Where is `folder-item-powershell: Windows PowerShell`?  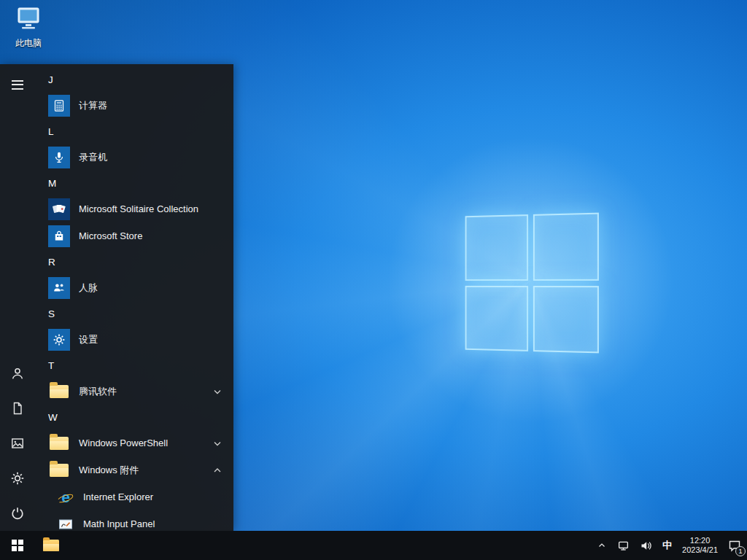
folder-item-powershell: Windows PowerShell is located at coordinates (134, 443).